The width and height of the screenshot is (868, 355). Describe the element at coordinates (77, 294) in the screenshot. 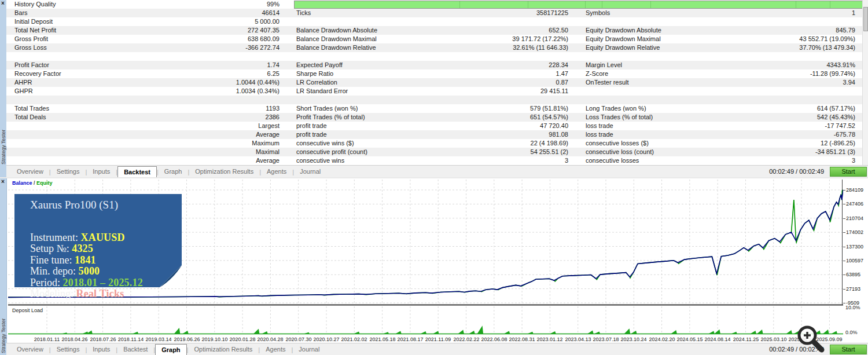

I see `annotation-line: Modeling: Real Ticks` at that location.